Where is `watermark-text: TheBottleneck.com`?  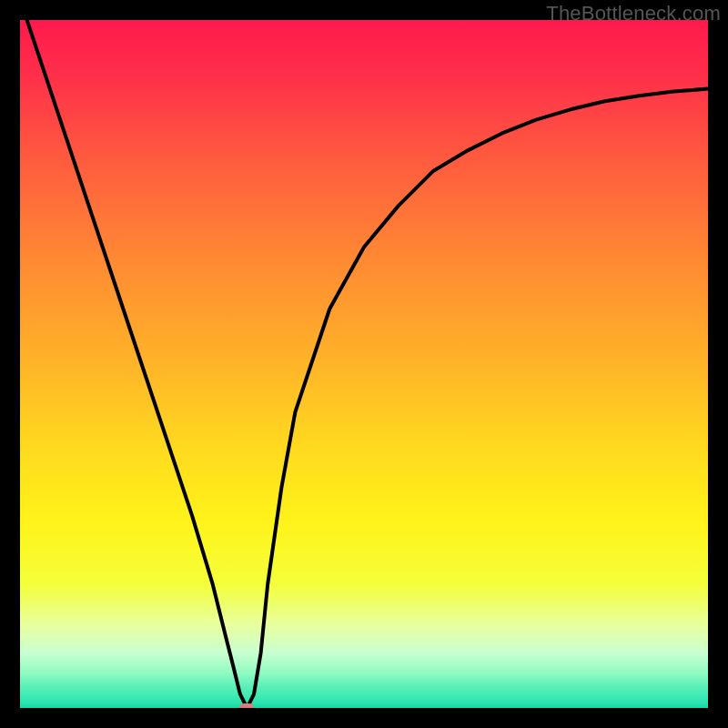 watermark-text: TheBottleneck.com is located at coordinates (633, 14).